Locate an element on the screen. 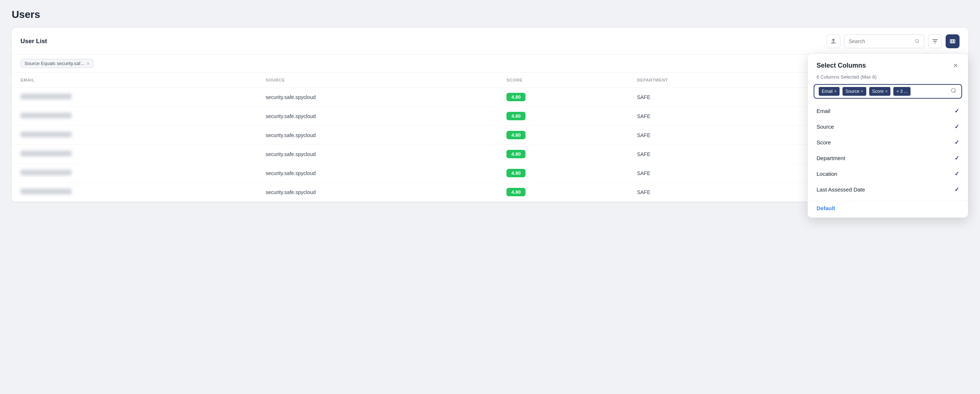 The image size is (980, 394). column-list-item: Department✓ is located at coordinates (888, 158).